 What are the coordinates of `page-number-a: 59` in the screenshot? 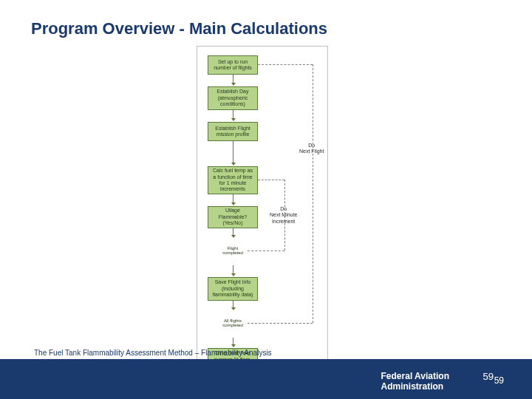 It's located at (488, 377).